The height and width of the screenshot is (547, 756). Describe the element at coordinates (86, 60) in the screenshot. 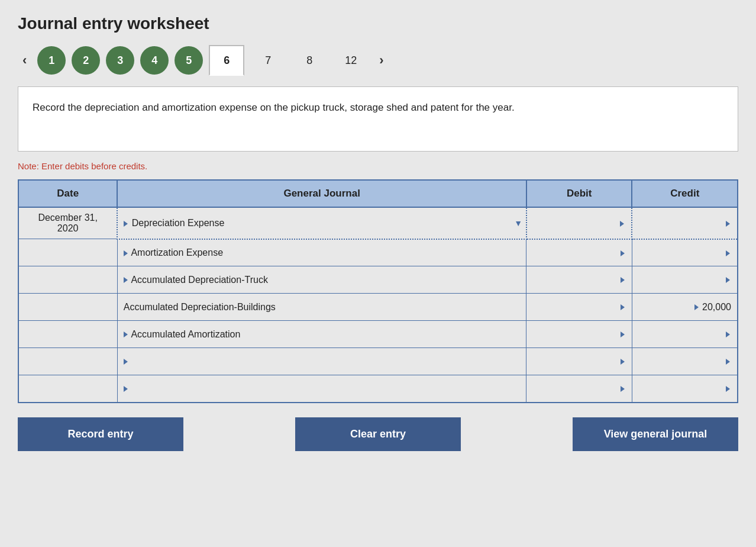

I see `tab-2: 2` at that location.